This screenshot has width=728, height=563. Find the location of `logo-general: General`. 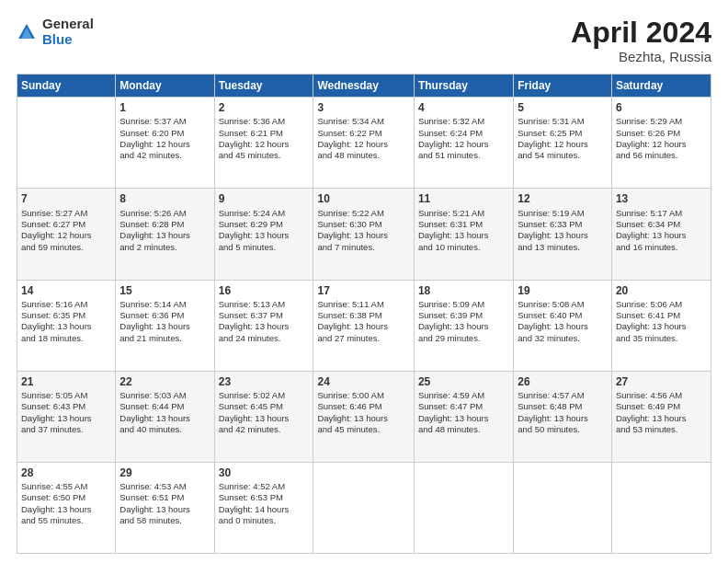

logo-general: General is located at coordinates (68, 24).